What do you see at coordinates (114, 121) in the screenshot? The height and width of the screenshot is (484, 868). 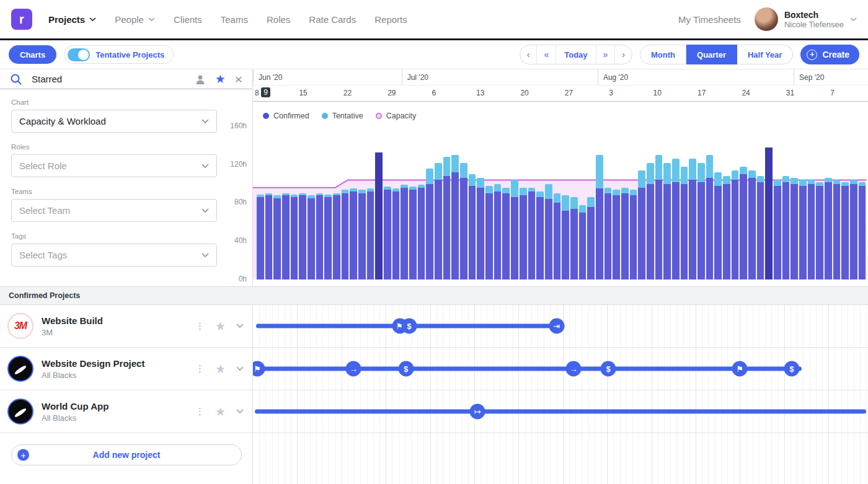 I see `chart-type-select: Capacity & Workload` at bounding box center [114, 121].